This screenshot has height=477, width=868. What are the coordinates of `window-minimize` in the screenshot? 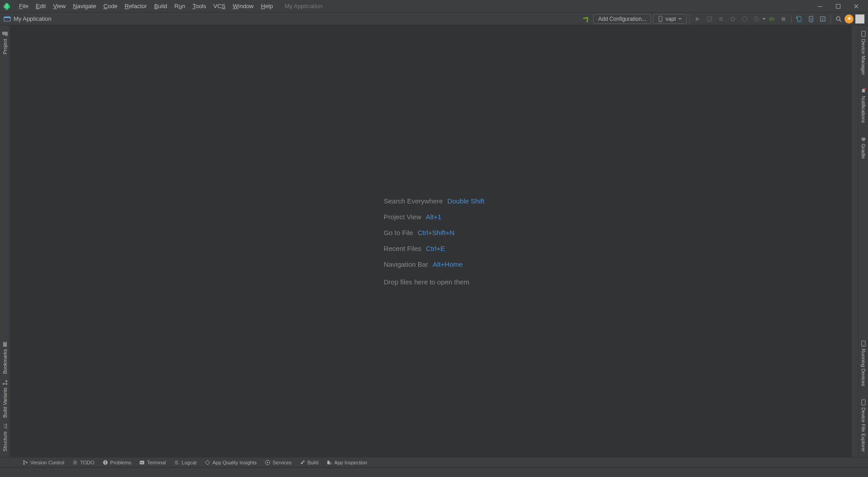 It's located at (820, 6).